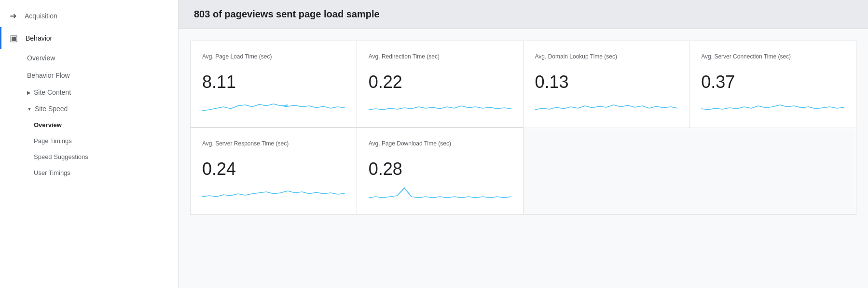  What do you see at coordinates (440, 147) in the screenshot?
I see `metric-label-page-download: Avg. Page Download Time (sec)` at bounding box center [440, 147].